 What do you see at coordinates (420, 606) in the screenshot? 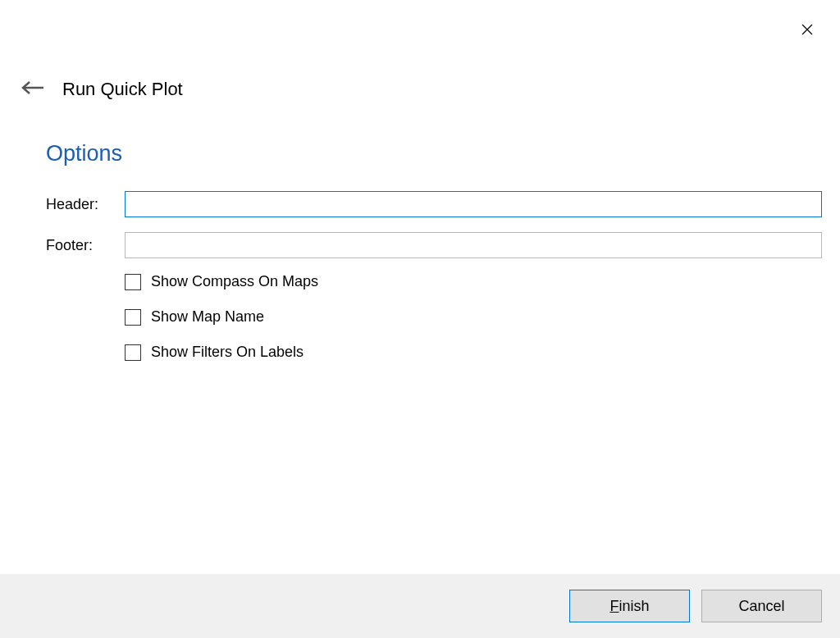
I see `footer-bar: Finish Cancel` at bounding box center [420, 606].